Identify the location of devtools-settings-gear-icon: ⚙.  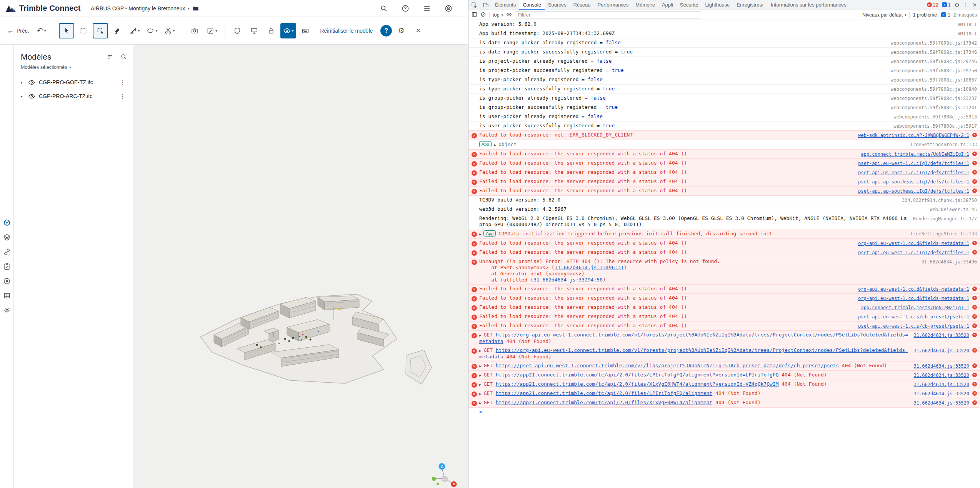
(957, 5).